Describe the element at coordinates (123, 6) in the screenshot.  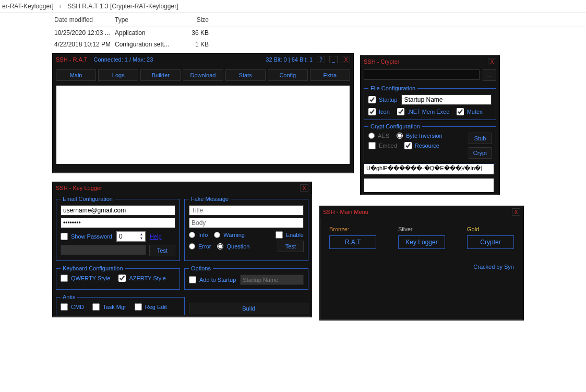
I see `breadcrumb-part: SSH R.A.T 1.3 [Crypter-RAT-Keylogger]` at that location.